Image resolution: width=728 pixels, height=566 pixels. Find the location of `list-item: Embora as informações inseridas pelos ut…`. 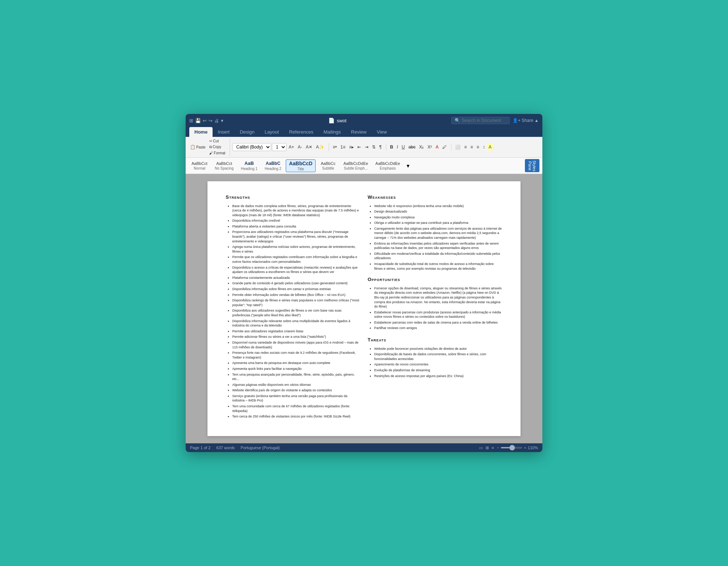

list-item: Embora as informações inseridas pelos ut… is located at coordinates (438, 246).